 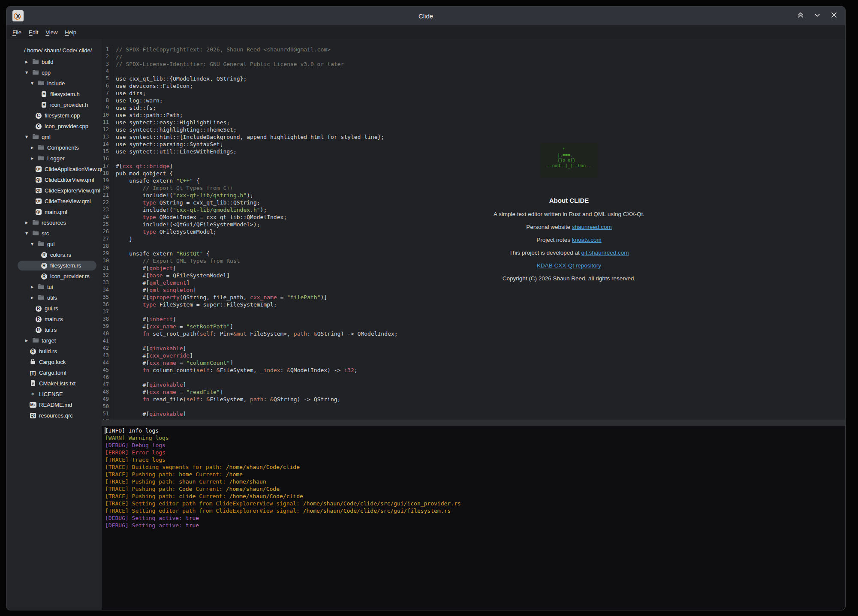 I want to click on tree-item-clideexplorerview-qml: QtClideExplorerView.qml, so click(x=54, y=190).